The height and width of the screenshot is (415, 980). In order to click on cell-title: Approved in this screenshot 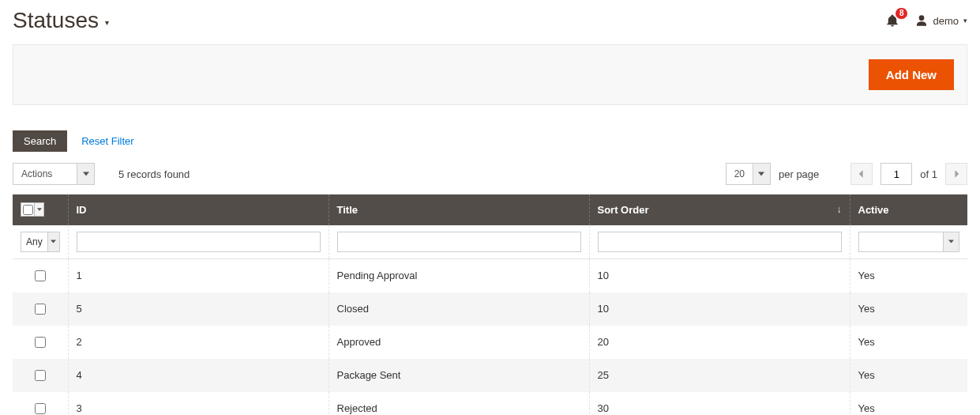, I will do `click(459, 342)`.